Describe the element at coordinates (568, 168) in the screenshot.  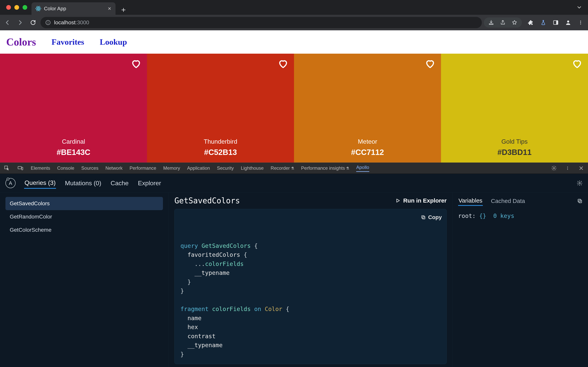
I see `devtools-kebab-icon` at that location.